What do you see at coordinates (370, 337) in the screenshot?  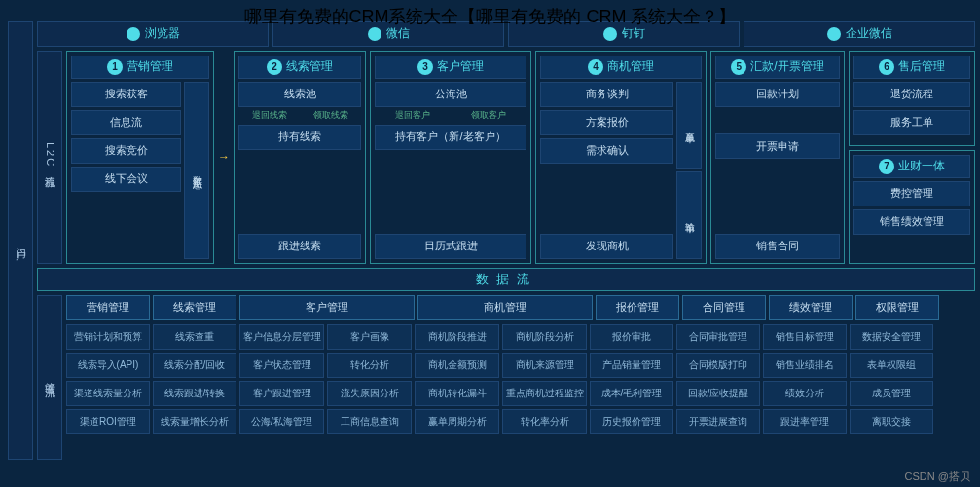 I see `mgt-item: 客户画像` at bounding box center [370, 337].